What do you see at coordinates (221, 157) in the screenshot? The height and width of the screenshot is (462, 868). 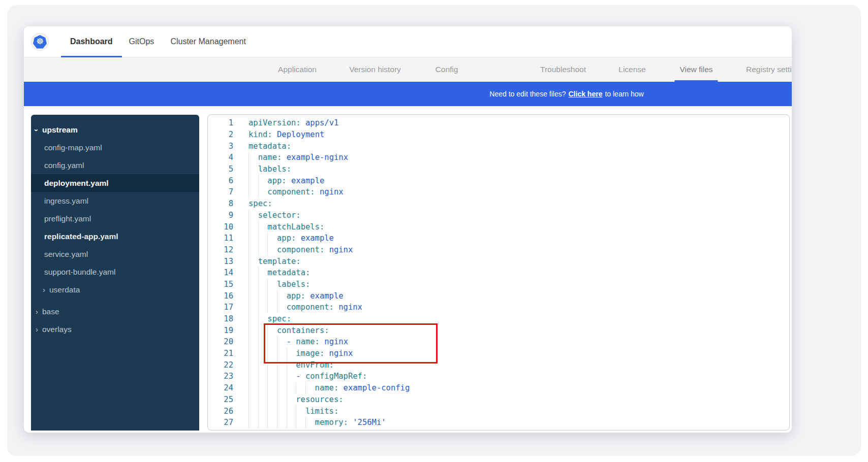 I see `line-number: 4` at bounding box center [221, 157].